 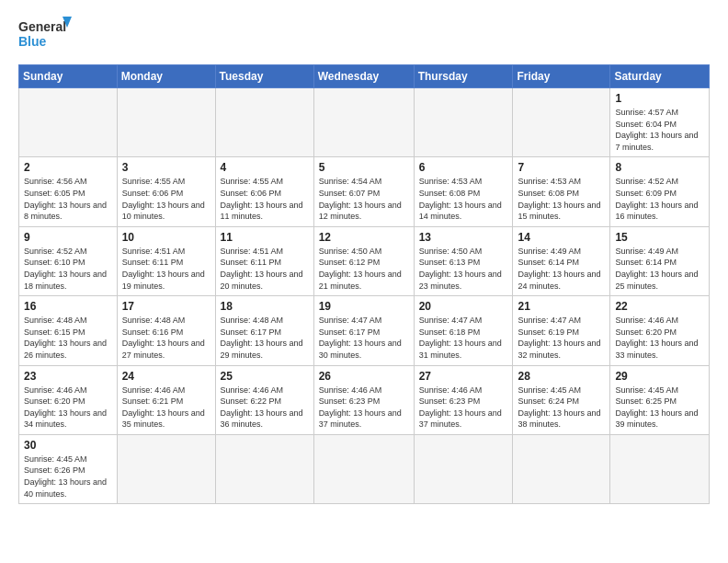 What do you see at coordinates (463, 167) in the screenshot?
I see `day-number: 6` at bounding box center [463, 167].